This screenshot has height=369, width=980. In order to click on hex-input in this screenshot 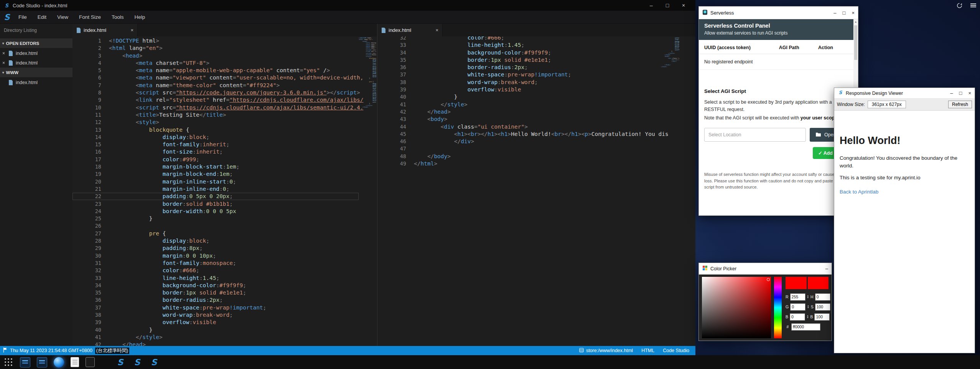, I will do `click(806, 327)`.